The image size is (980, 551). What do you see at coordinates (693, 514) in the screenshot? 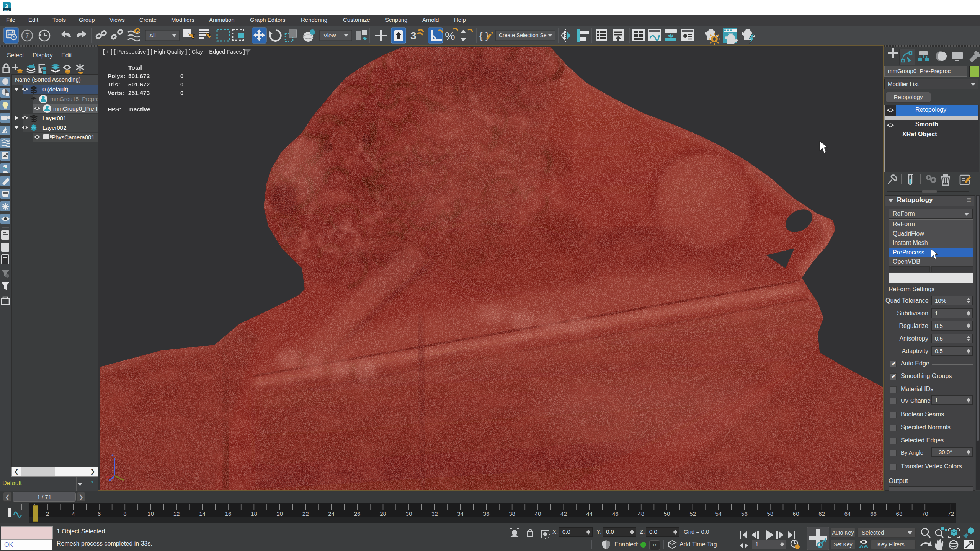
I see `svg-text: 52` at bounding box center [693, 514].